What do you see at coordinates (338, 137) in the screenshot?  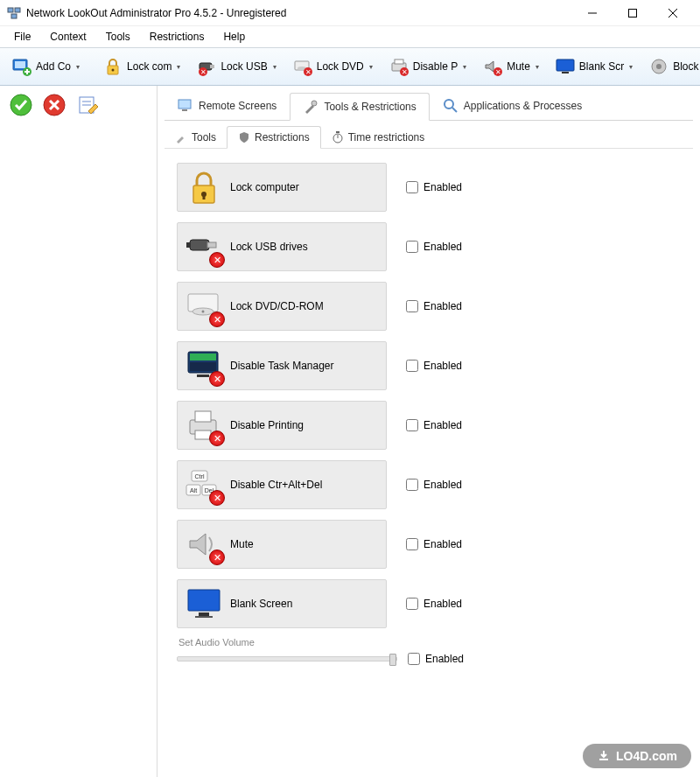 I see `stopwatch-icon` at bounding box center [338, 137].